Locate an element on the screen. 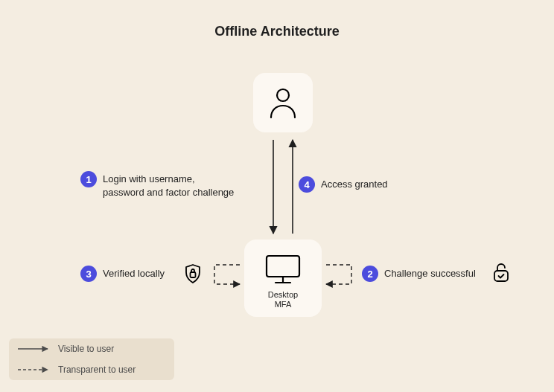  step-2-label: Challenge successful is located at coordinates (430, 274).